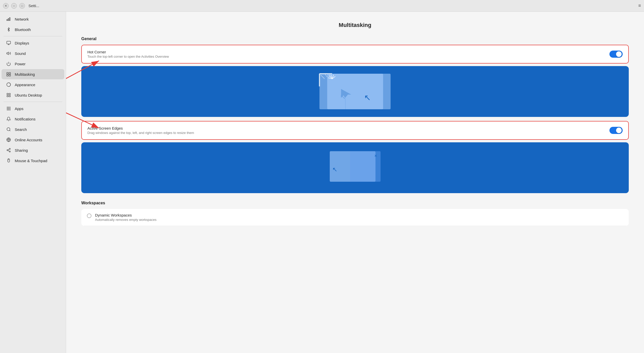 The image size is (644, 353). I want to click on active-edges-label: Active Screen Edges, so click(141, 128).